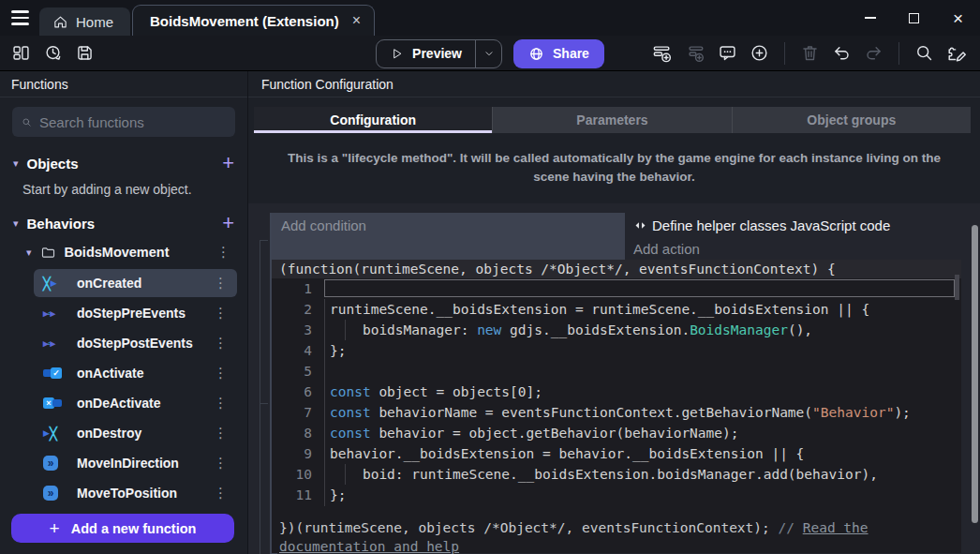 The width and height of the screenshot is (980, 554). I want to click on line-number: 11, so click(296, 495).